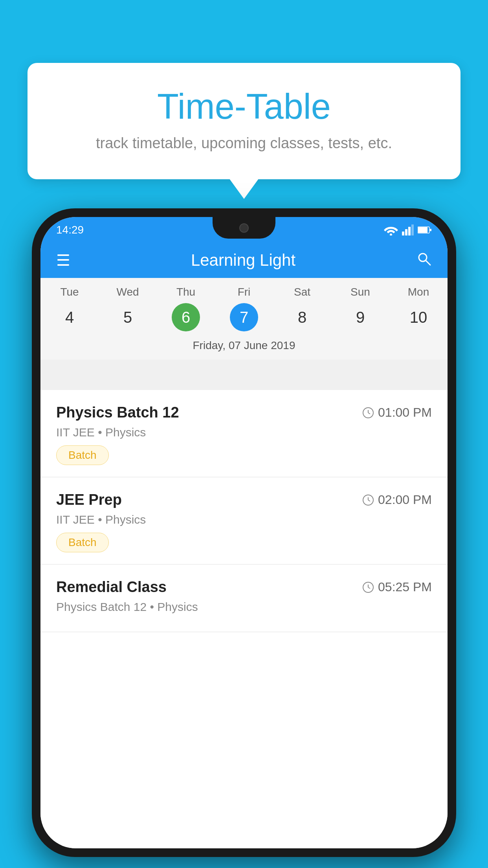  Describe the element at coordinates (397, 500) in the screenshot. I see `schedule-time: 02:00 PM` at that location.